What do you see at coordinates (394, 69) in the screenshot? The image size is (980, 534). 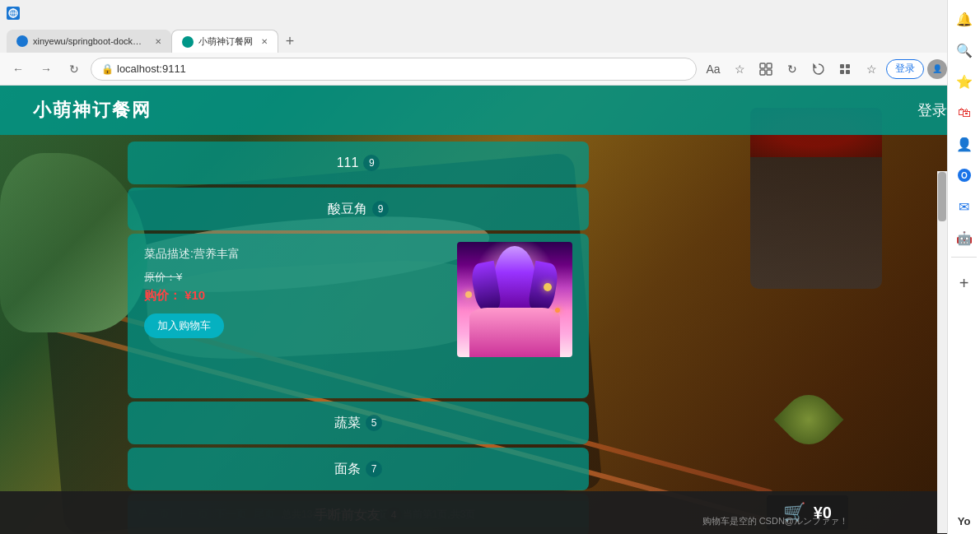 I see `address-input: 🔒 localhost:9111` at bounding box center [394, 69].